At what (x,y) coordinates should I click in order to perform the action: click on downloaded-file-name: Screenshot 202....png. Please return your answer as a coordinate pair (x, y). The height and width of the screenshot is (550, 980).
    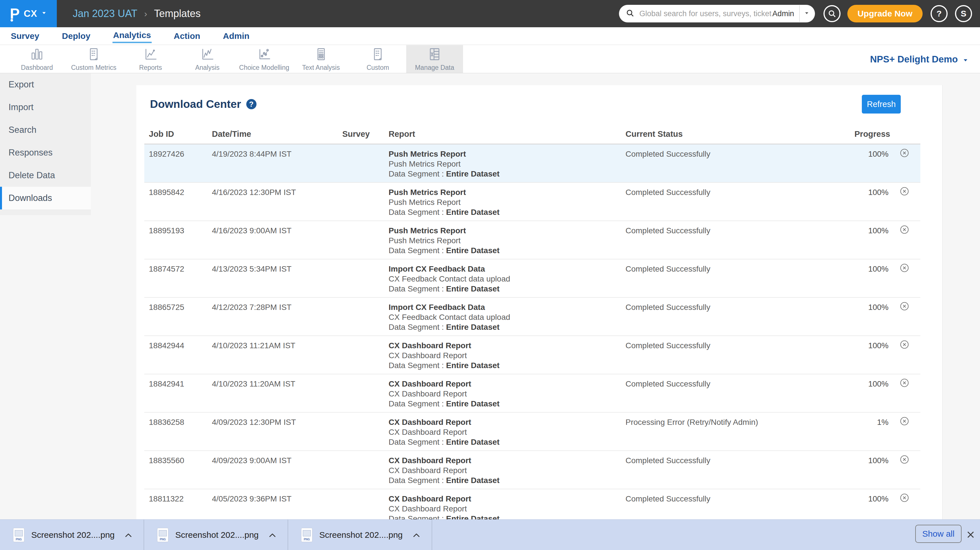
    Looking at the image, I should click on (217, 535).